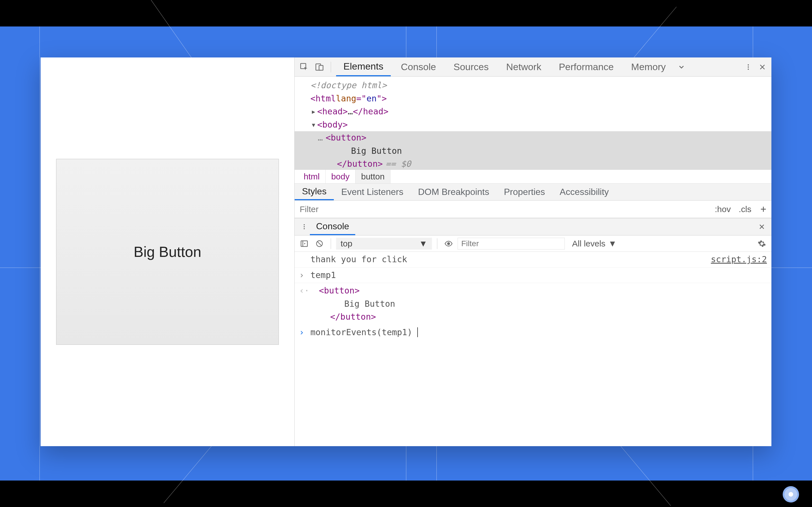  Describe the element at coordinates (763, 209) in the screenshot. I see `add-style-rule-icon: +` at that location.